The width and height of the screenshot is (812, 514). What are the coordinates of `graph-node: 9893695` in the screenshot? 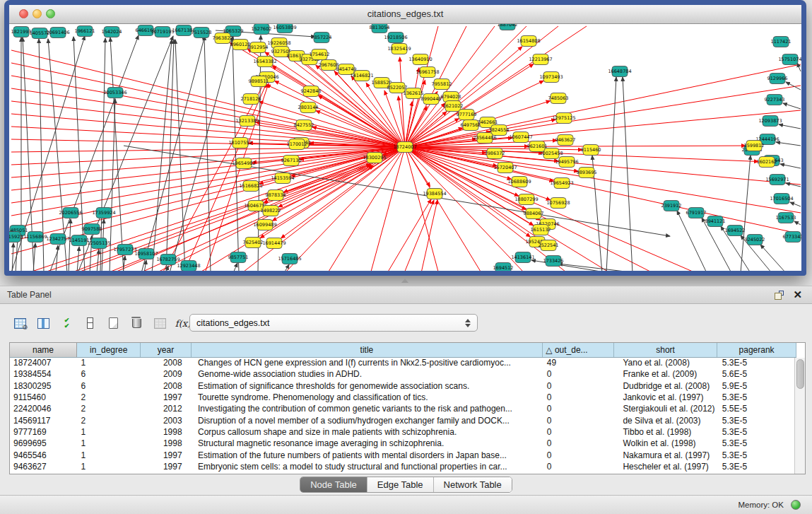 It's located at (587, 173).